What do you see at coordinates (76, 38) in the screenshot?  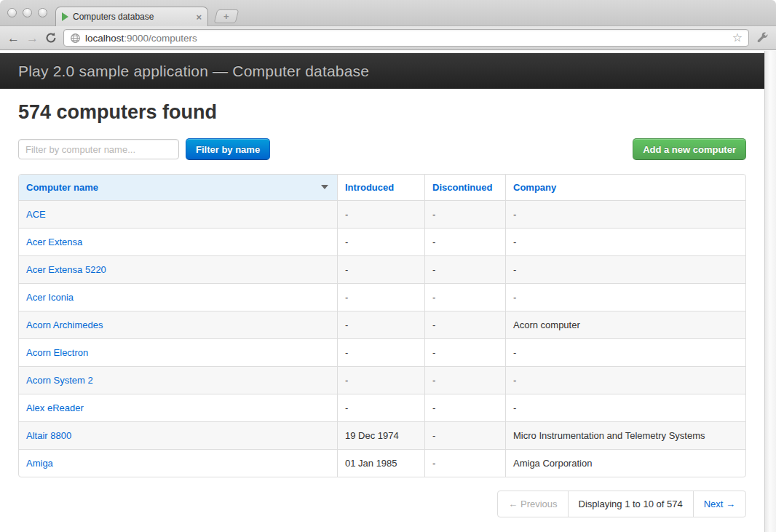 I see `globe-icon` at bounding box center [76, 38].